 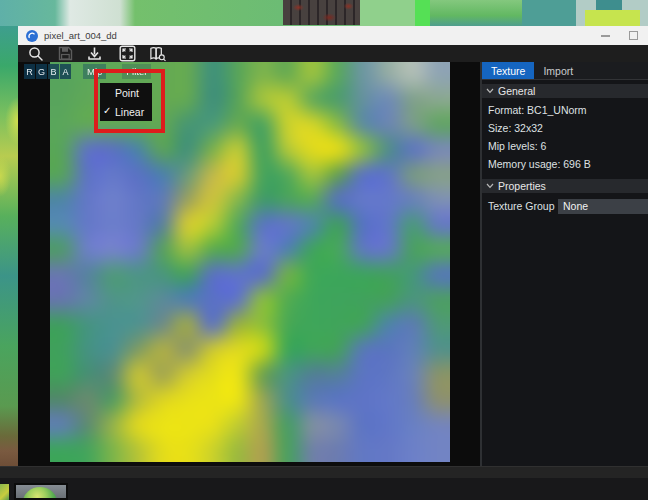 What do you see at coordinates (40, 492) in the screenshot?
I see `globe-texture-icon` at bounding box center [40, 492].